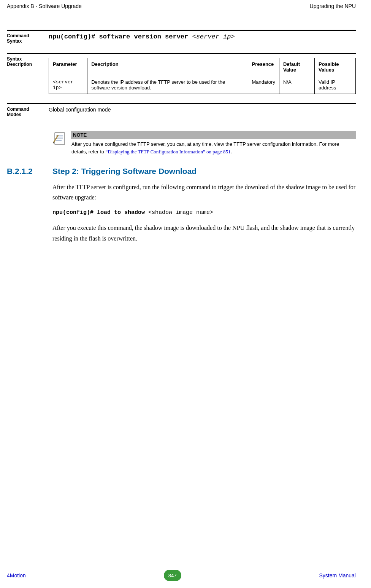 The width and height of the screenshot is (371, 588). Describe the element at coordinates (173, 575) in the screenshot. I see `page-number-badge: 847` at that location.